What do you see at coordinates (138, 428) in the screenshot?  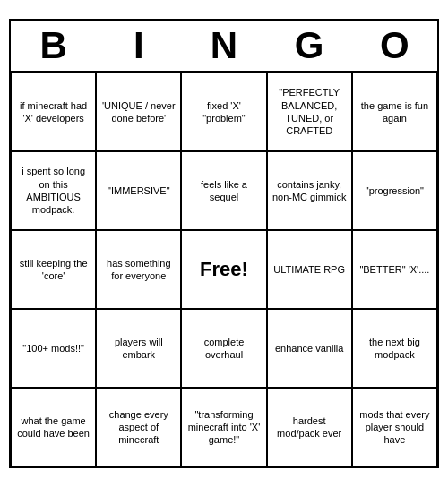 I see `bingo-cell-text: change every aspect of minecraft` at bounding box center [138, 428].